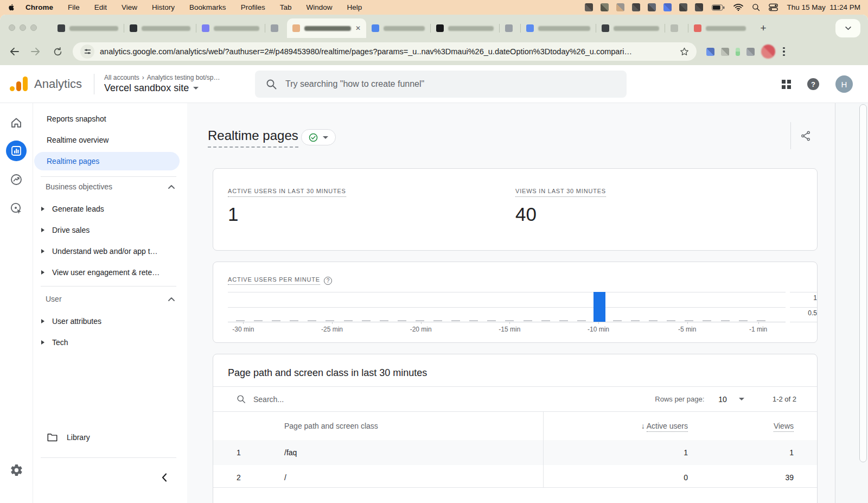 The image size is (868, 503). What do you see at coordinates (122, 78) in the screenshot?
I see `breadcrumb-all-accounts: All accounts` at bounding box center [122, 78].